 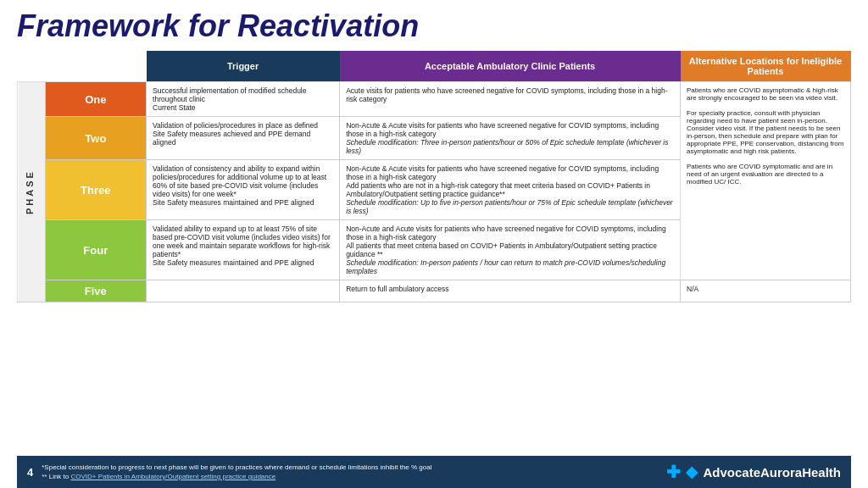 I want to click on alternative-one-four: Patients who are COVID asymptomatic & hi…, so click(x=766, y=181).